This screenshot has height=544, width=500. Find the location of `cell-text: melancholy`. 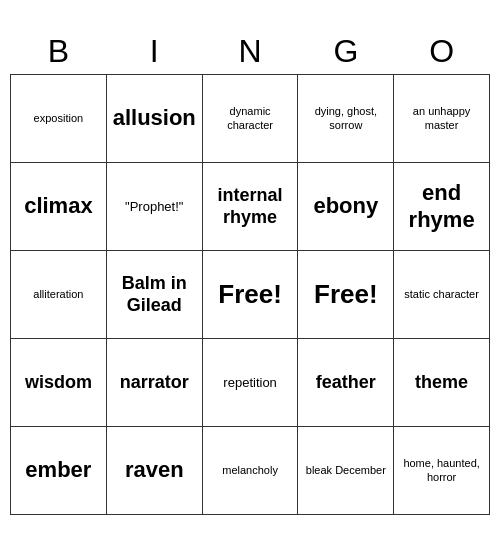

cell-text: melancholy is located at coordinates (250, 470).